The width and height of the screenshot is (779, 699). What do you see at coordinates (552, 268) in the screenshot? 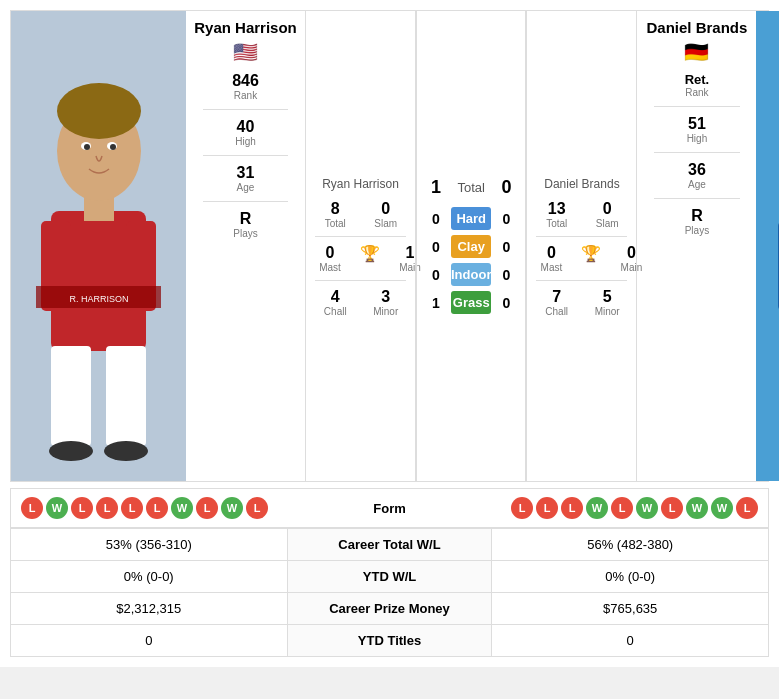
I see `right-mast-label: Mast` at bounding box center [552, 268].